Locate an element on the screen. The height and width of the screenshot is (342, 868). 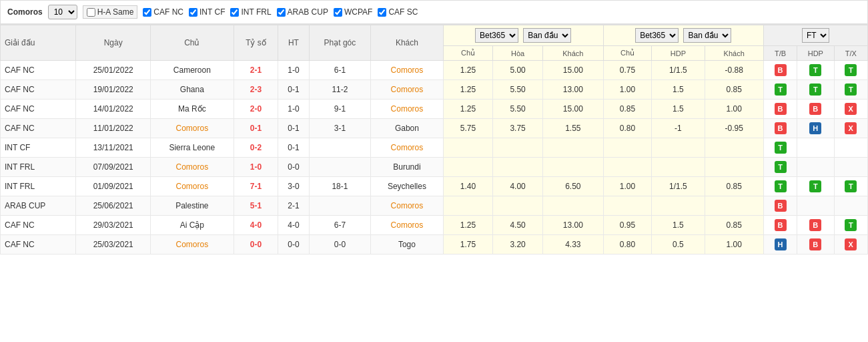
int-cf-checkbox is located at coordinates (193, 12).